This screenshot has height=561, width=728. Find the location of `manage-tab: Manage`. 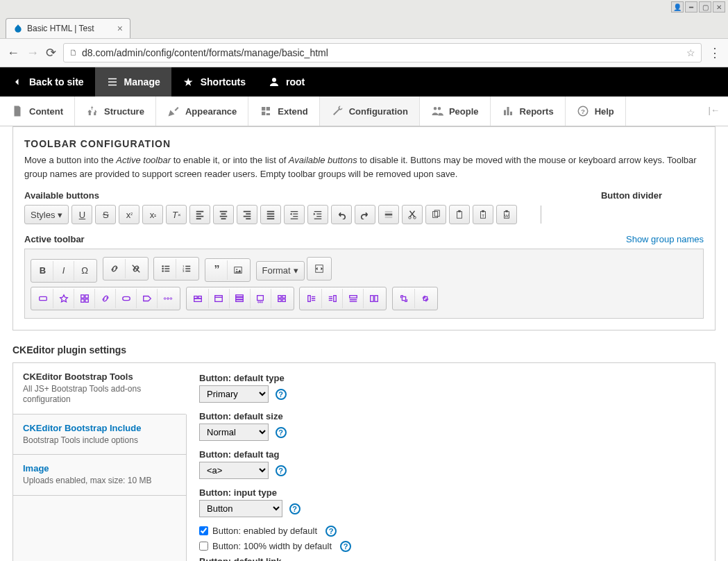

manage-tab: Manage is located at coordinates (133, 82).